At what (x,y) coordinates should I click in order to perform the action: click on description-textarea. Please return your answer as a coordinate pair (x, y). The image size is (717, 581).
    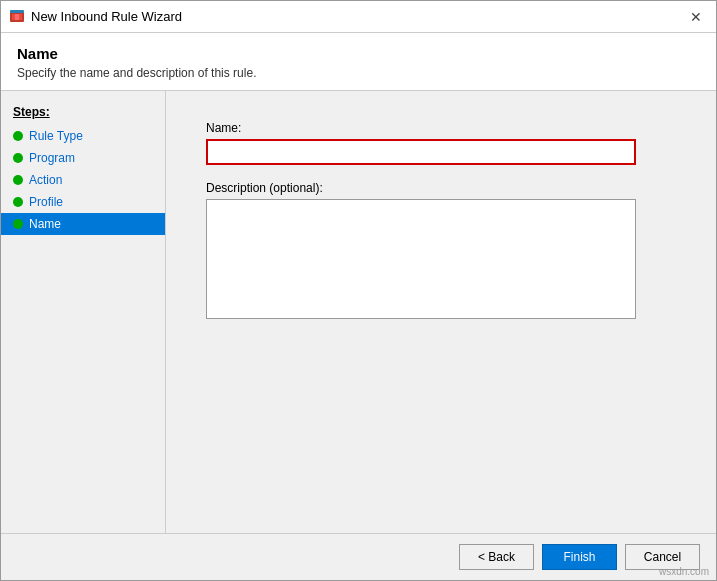
    Looking at the image, I should click on (421, 259).